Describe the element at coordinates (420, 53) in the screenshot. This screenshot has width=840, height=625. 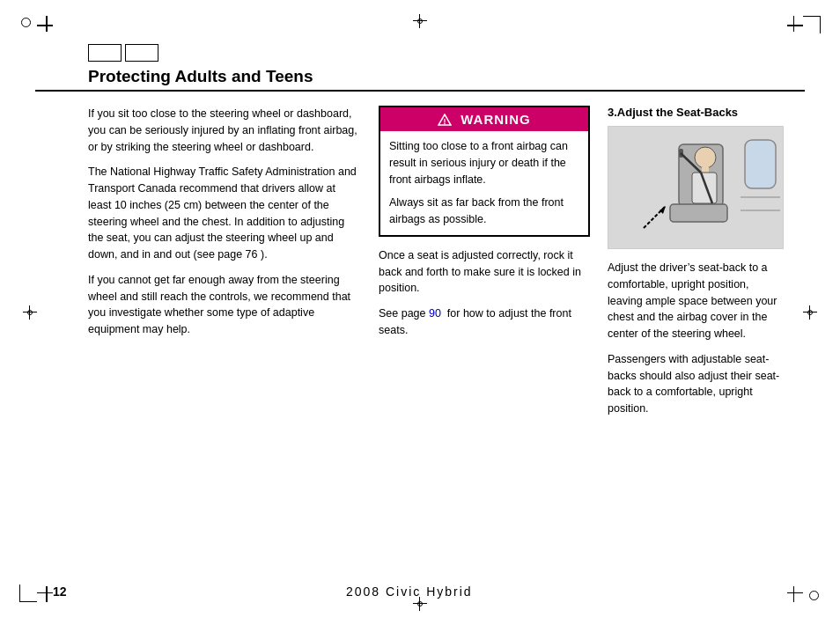
I see `header-area` at that location.